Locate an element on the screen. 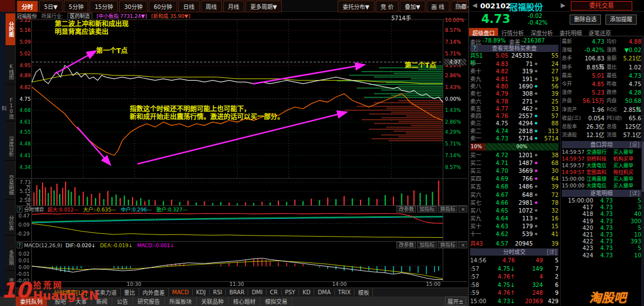 This screenshot has height=306, width=644. orderbook-row: 卖三4.754294◆88 is located at coordinates (514, 123).